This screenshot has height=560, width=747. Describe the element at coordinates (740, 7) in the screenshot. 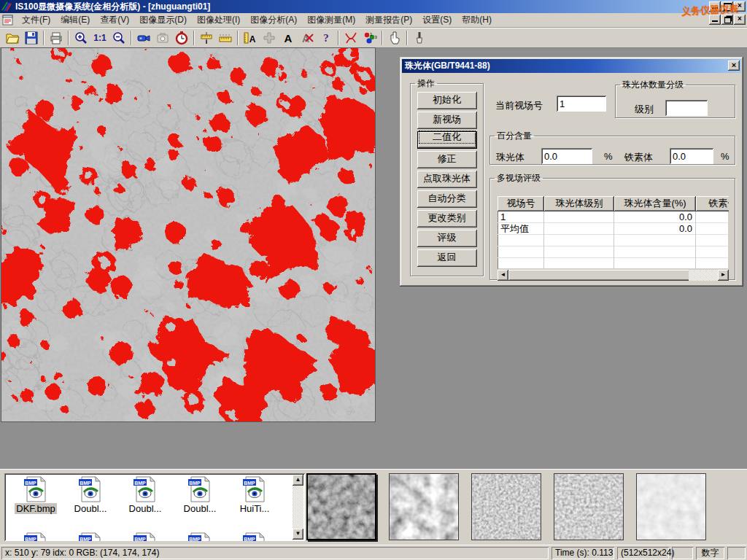

I see `close-button: ×` at that location.